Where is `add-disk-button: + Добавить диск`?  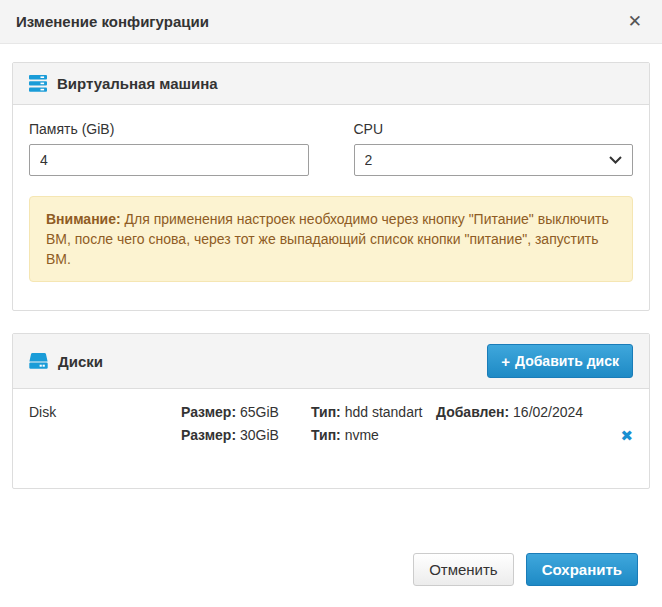
add-disk-button: + Добавить диск is located at coordinates (560, 361).